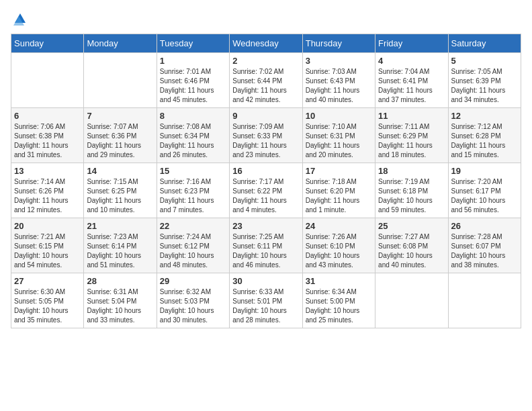 The image size is (532, 411). Describe the element at coordinates (339, 196) in the screenshot. I see `day-info: Sunrise: 7:18 AM Sunset: 6:20 PM Dayligh…` at that location.